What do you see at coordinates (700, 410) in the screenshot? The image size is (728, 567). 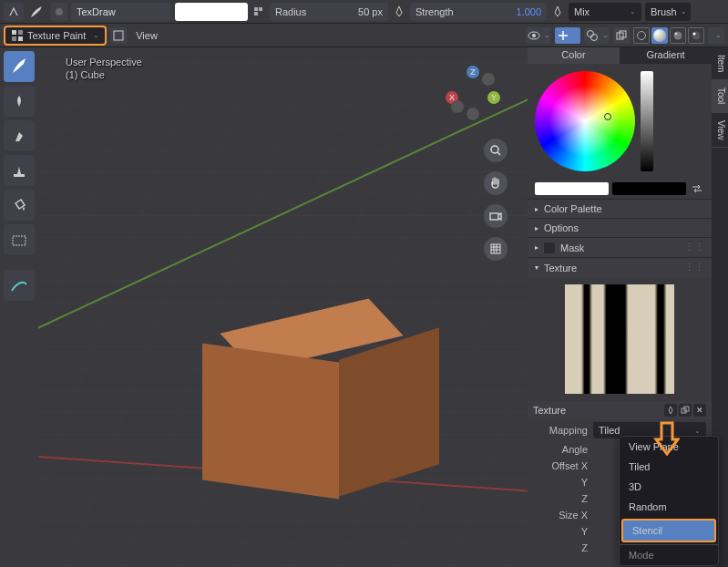 I see `texture-unlink-icon: ✕` at bounding box center [700, 410].